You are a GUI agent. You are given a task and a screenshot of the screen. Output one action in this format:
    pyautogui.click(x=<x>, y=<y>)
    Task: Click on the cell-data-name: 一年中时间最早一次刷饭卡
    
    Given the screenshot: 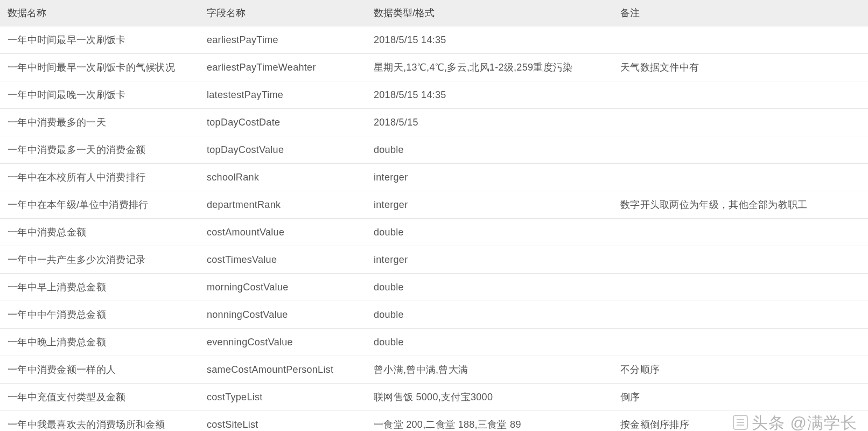 What is the action you would take?
    pyautogui.click(x=100, y=40)
    